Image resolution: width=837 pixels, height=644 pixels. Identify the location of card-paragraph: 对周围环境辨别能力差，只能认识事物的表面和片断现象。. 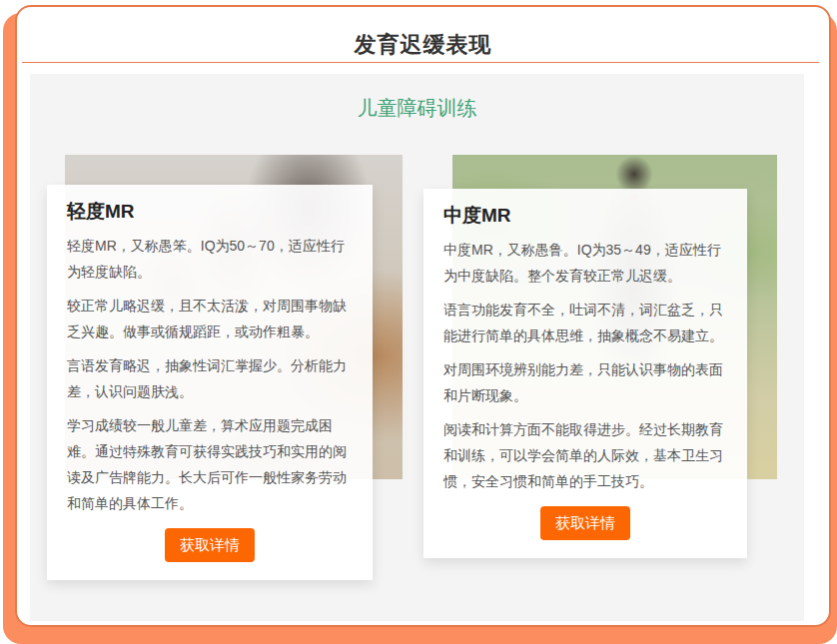
(585, 382).